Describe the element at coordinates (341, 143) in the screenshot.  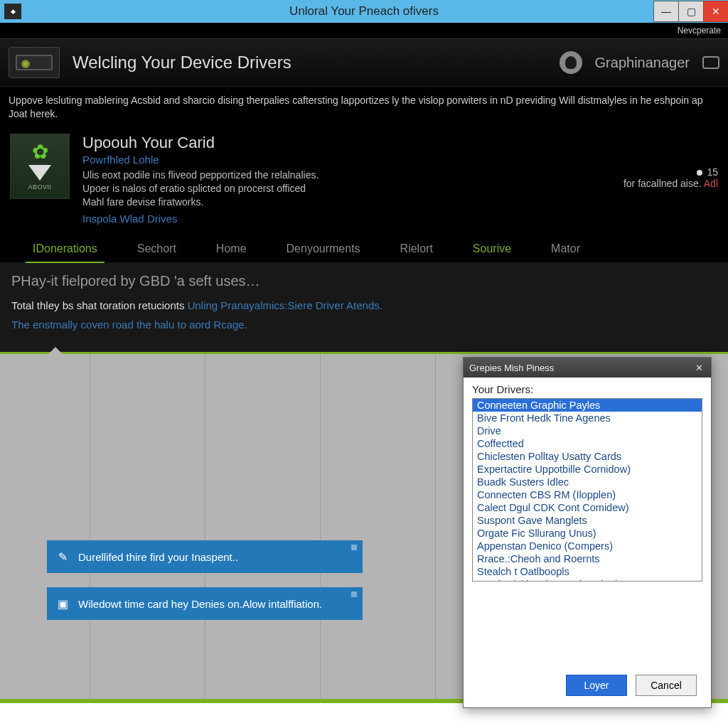
I see `card-title: Upoouh Your Carid` at that location.